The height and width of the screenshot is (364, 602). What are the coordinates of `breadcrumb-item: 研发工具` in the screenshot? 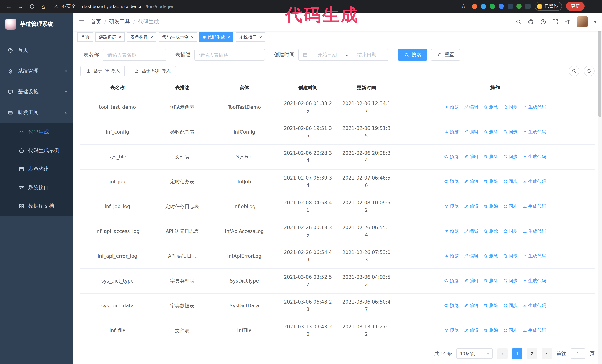 It's located at (120, 22).